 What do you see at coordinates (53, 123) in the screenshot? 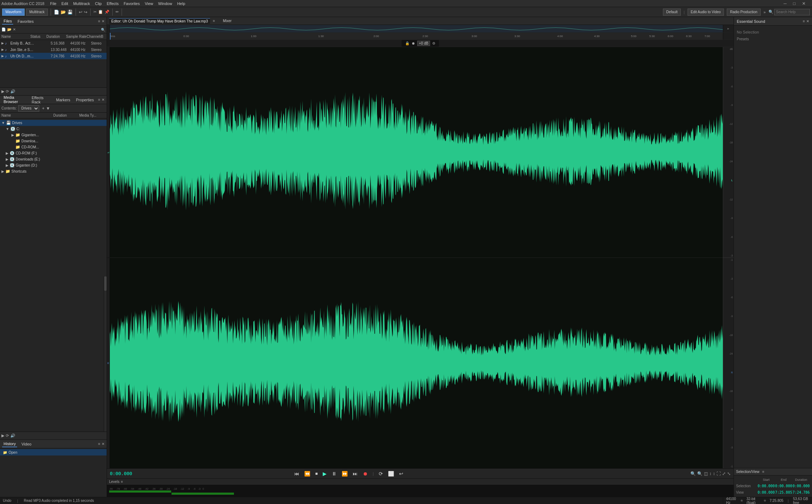
I see `tree-drives: ▼ 💾 Drives` at bounding box center [53, 123].